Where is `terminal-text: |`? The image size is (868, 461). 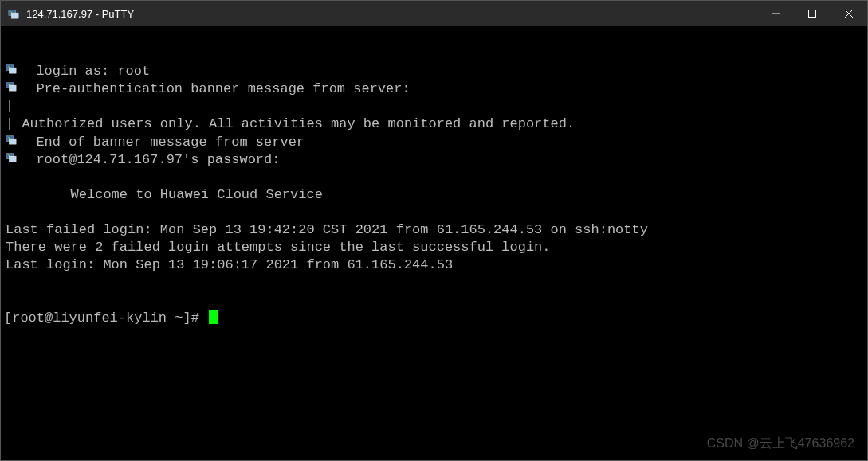
terminal-text: | is located at coordinates (10, 107).